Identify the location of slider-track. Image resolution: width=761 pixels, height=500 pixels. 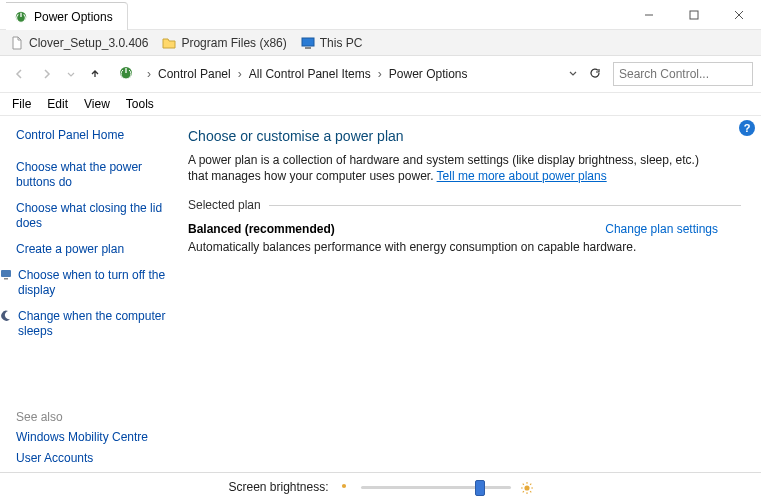
(436, 488).